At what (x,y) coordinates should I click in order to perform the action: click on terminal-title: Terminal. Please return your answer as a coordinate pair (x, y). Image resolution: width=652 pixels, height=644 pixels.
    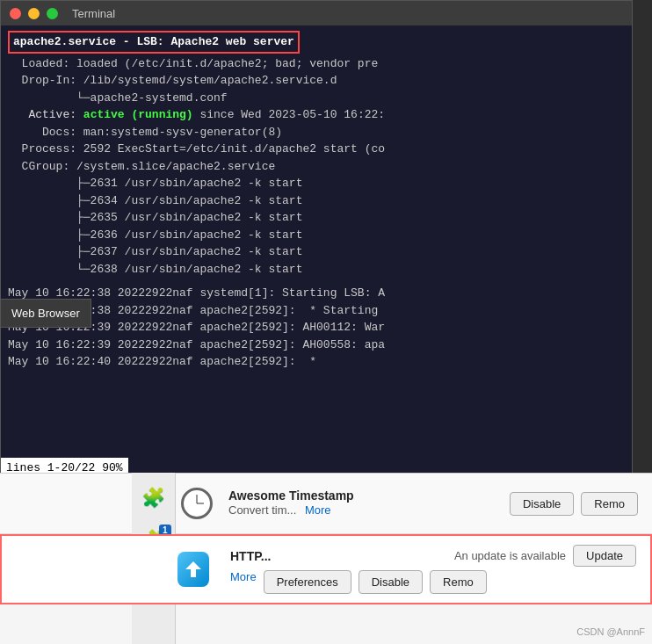
    Looking at the image, I should click on (93, 14).